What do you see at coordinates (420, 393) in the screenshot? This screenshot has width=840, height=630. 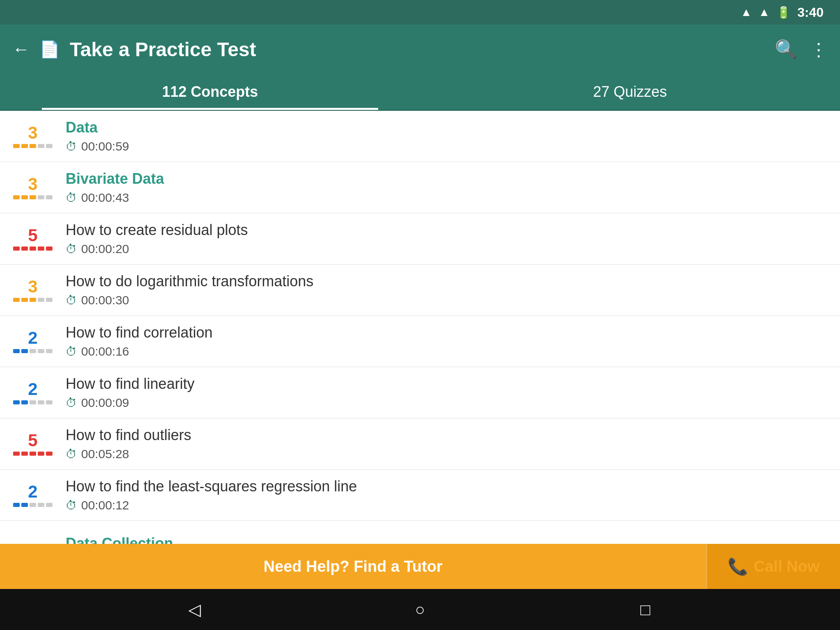 I see `list-item: 2How to find linearity⏱00:00:09` at bounding box center [420, 393].